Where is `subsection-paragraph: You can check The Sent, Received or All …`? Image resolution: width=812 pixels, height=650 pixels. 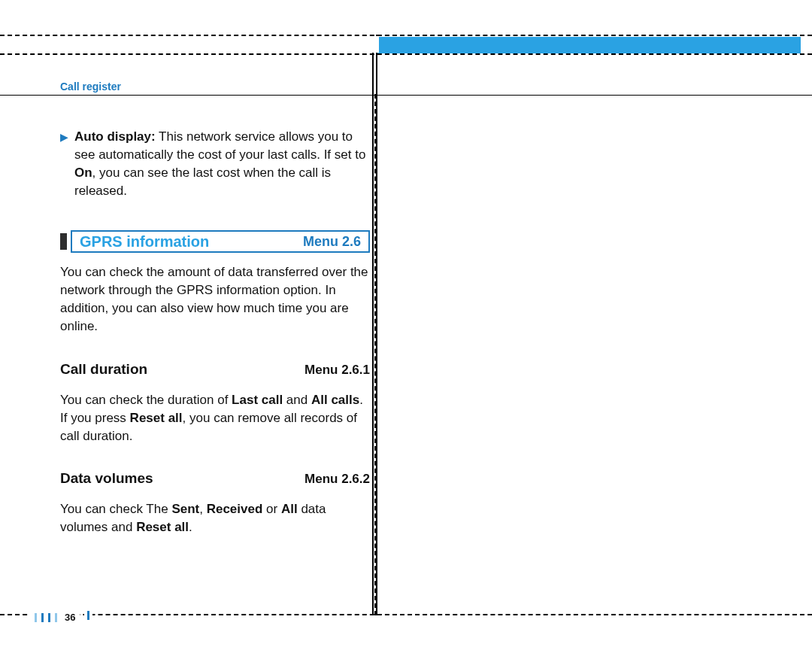
subsection-paragraph: You can check The Sent, Received or All … is located at coordinates (217, 518).